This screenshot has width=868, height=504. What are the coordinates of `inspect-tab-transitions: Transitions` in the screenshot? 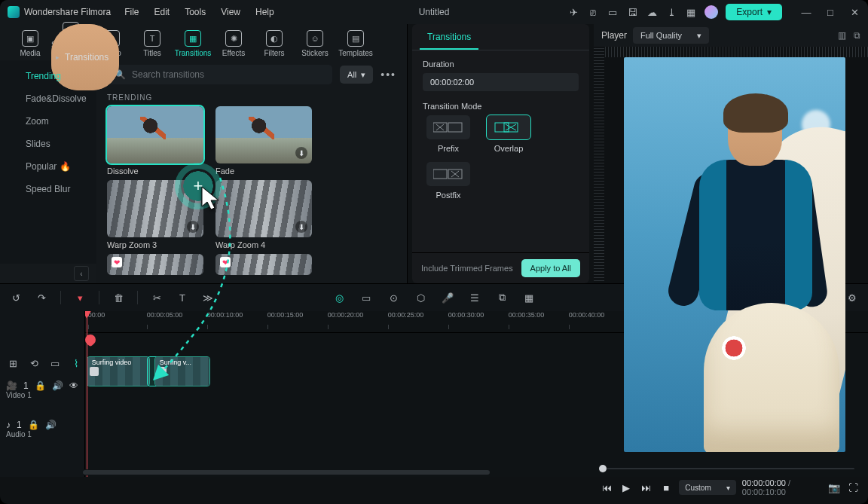 It's located at (449, 38).